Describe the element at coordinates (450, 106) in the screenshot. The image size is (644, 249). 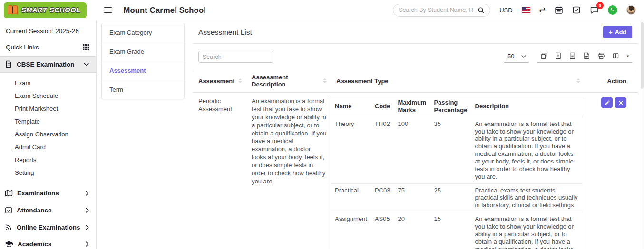
I see `type-col-passing: Passing Percentage` at that location.